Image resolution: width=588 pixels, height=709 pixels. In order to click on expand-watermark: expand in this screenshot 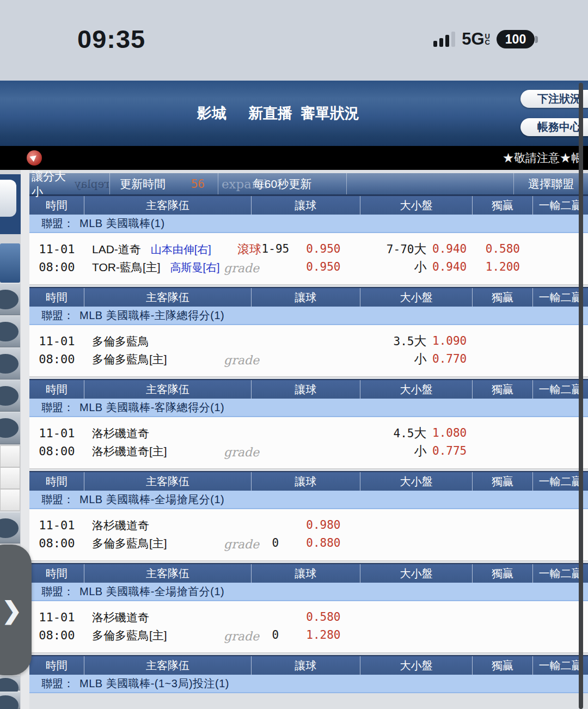, I will do `click(245, 184)`.